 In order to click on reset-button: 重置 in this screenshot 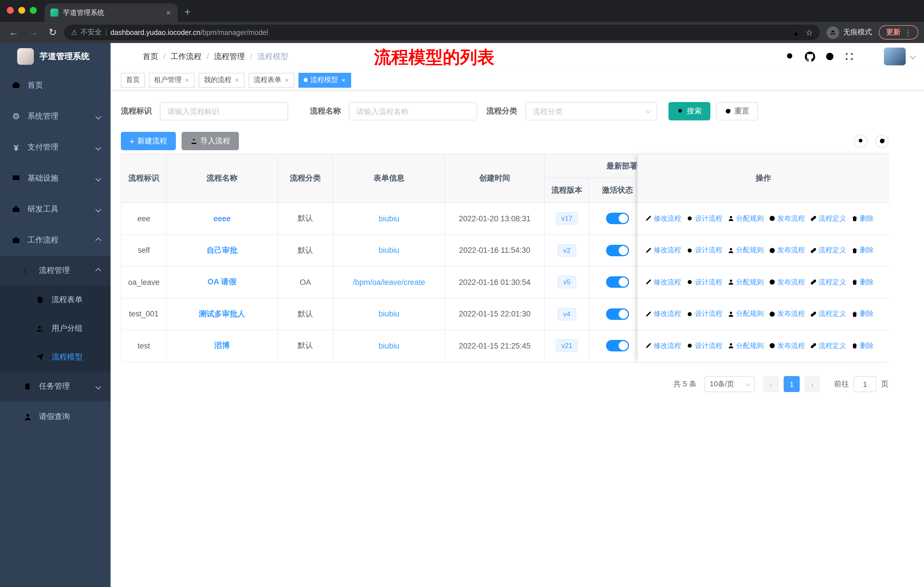, I will do `click(737, 111)`.